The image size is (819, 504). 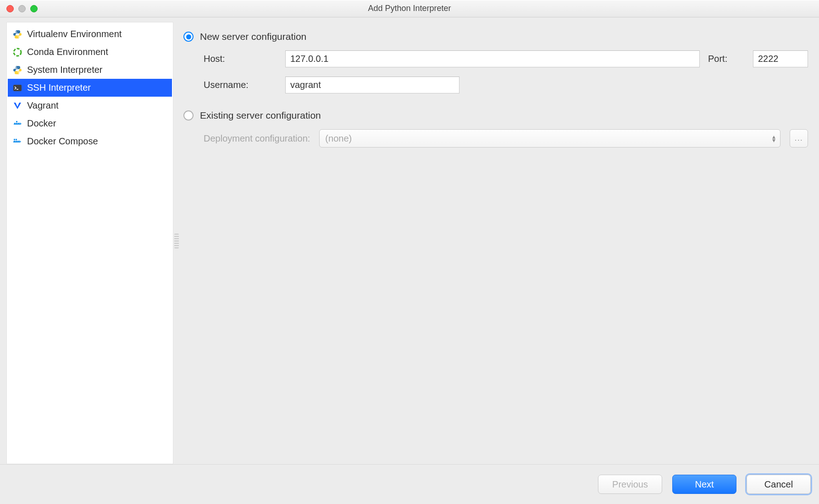 What do you see at coordinates (17, 52) in the screenshot?
I see `conda-icon` at bounding box center [17, 52].